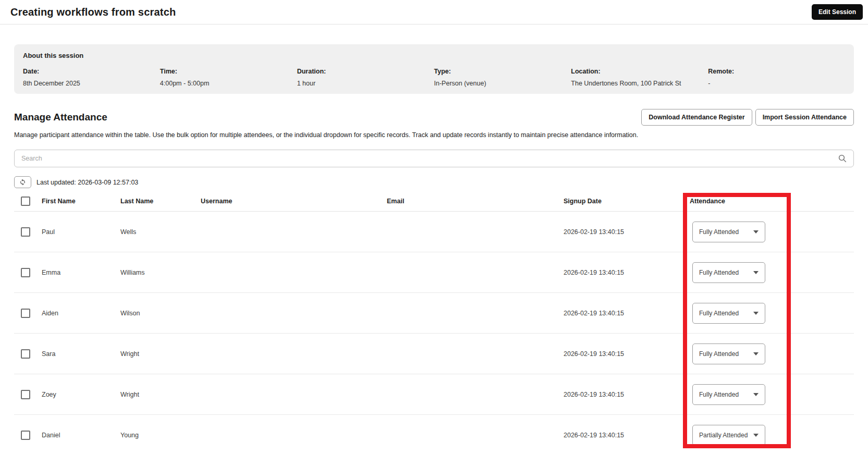 The image size is (868, 454). I want to click on about-field-time: Time: 4:00pm - 5:00pm, so click(228, 77).